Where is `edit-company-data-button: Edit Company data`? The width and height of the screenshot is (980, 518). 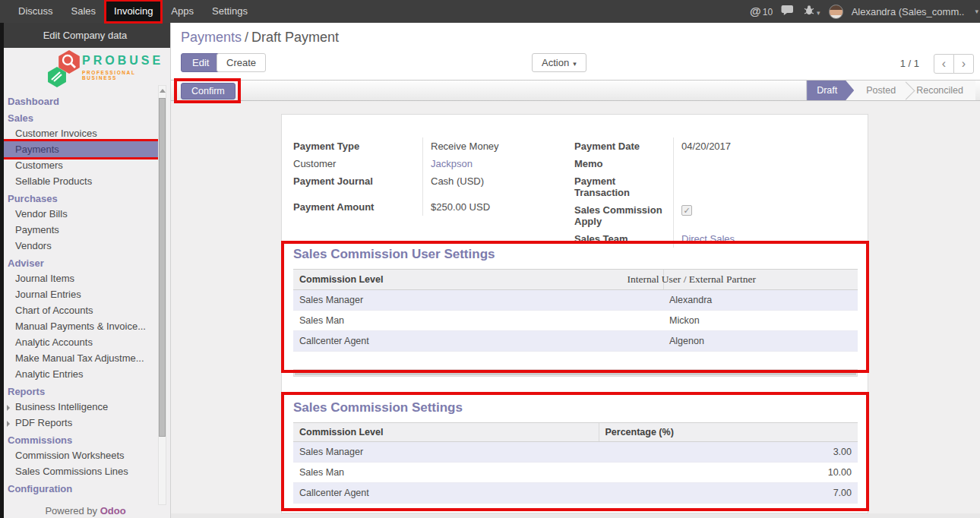 edit-company-data-button: Edit Company data is located at coordinates (85, 35).